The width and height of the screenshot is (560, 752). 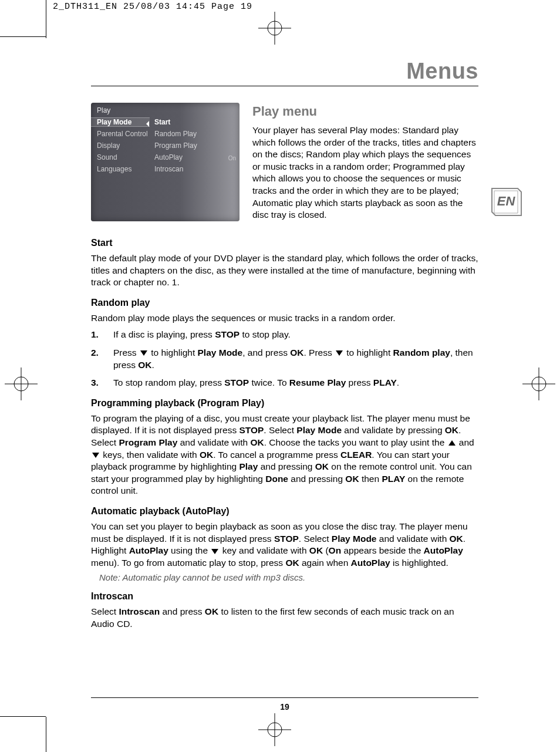 I want to click on osd-row: Languages Introscan, so click(x=166, y=169).